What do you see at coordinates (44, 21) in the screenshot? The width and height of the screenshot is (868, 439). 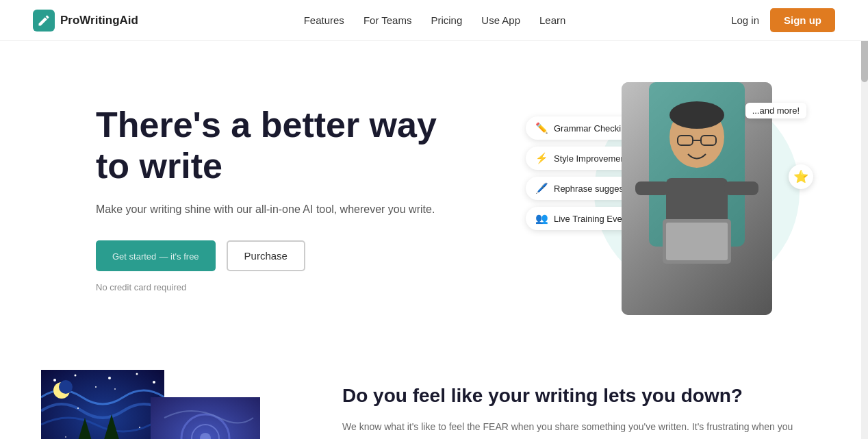 I see `pen-icon` at bounding box center [44, 21].